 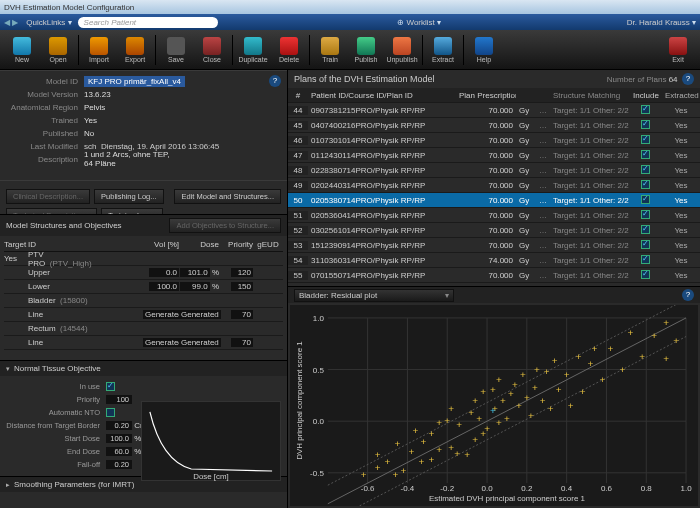 What do you see at coordinates (494, 230) in the screenshot?
I see `plan-row: 520302561014PRO/Physik RP/RP70.000Gy…Tar…` at bounding box center [494, 230].